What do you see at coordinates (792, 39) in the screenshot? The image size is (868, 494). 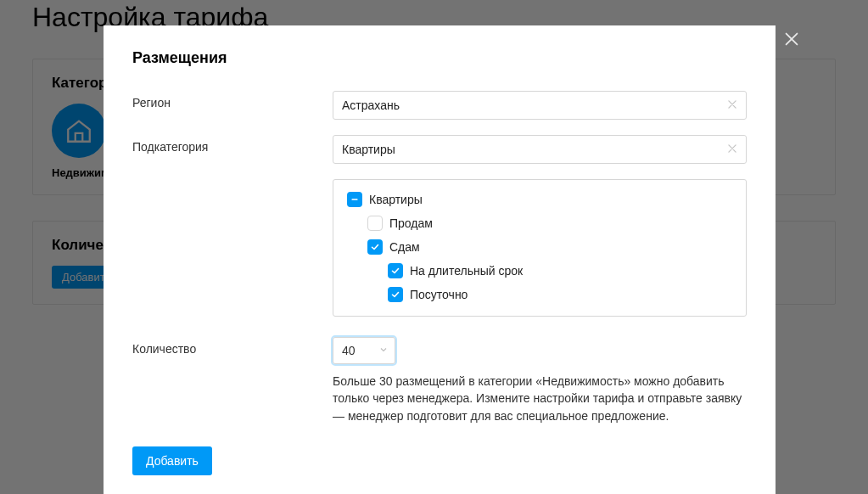 I see `close-button` at bounding box center [792, 39].